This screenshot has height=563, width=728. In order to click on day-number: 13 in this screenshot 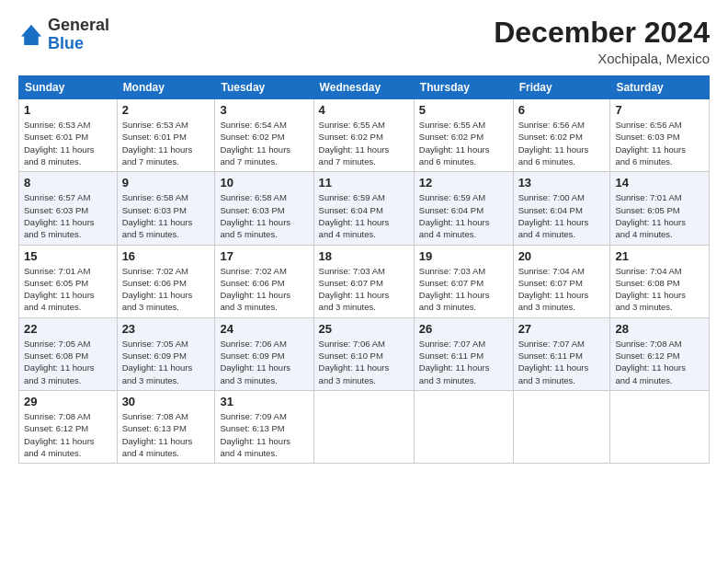, I will do `click(563, 182)`.